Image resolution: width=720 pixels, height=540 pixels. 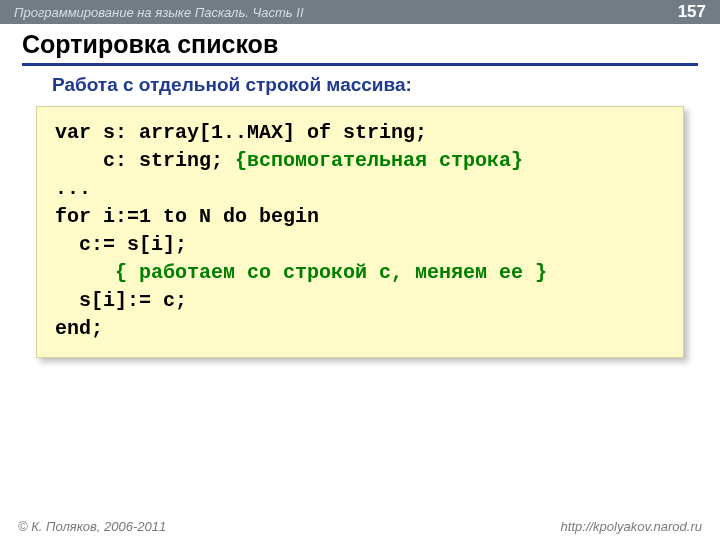 What do you see at coordinates (360, 12) in the screenshot?
I see `header-bar: Программирование на языке Паскаль. Часть…` at bounding box center [360, 12].